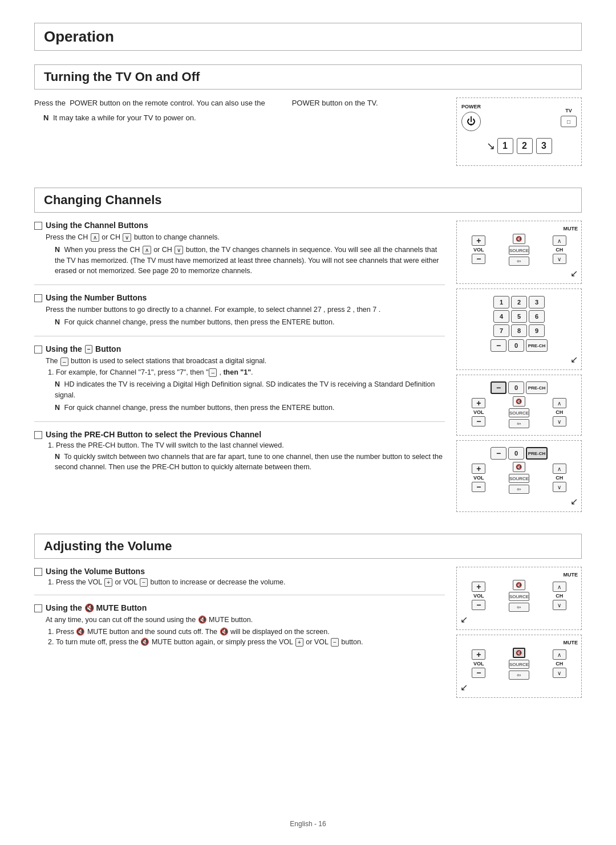 The height and width of the screenshot is (845, 616). What do you see at coordinates (479, 587) in the screenshot?
I see `vol-plus-4: +` at bounding box center [479, 587].